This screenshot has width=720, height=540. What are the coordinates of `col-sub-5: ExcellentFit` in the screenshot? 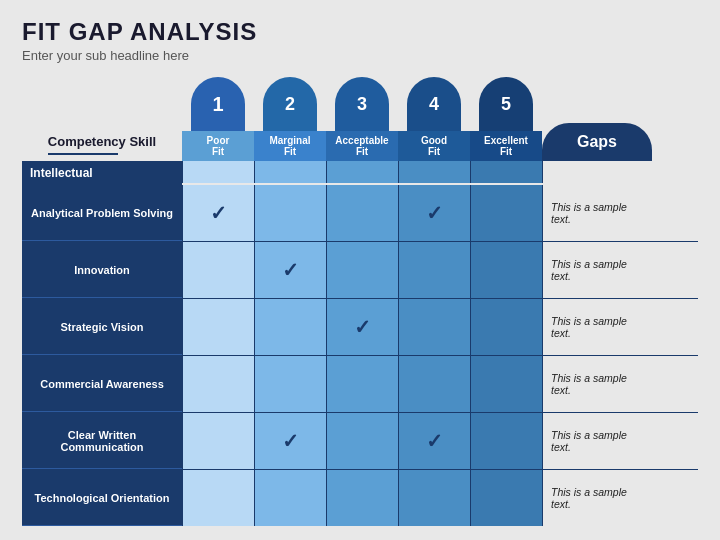 It's located at (506, 146).